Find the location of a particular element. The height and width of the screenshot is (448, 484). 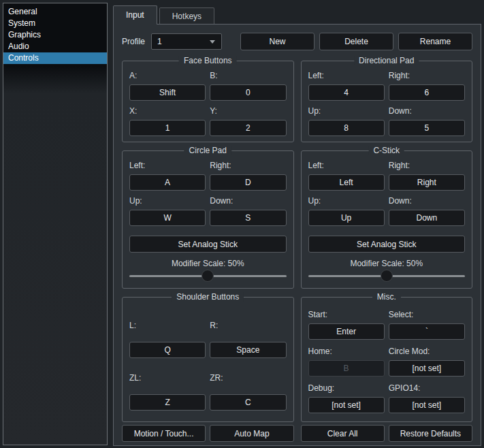

mapping-label-home: Home: is located at coordinates (346, 351).